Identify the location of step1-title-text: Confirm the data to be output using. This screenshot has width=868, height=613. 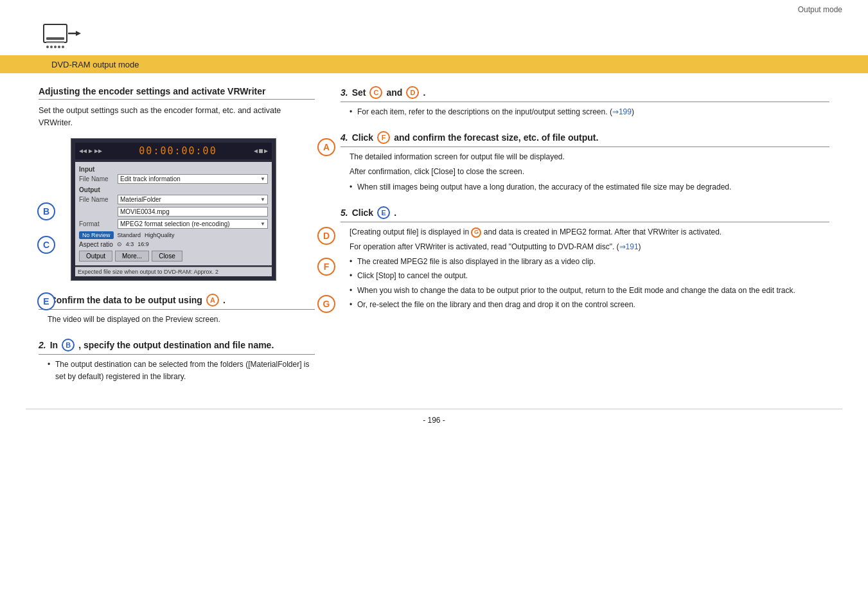
(126, 300).